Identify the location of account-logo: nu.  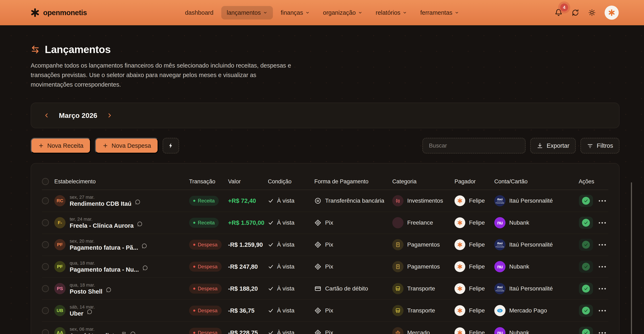
(500, 267).